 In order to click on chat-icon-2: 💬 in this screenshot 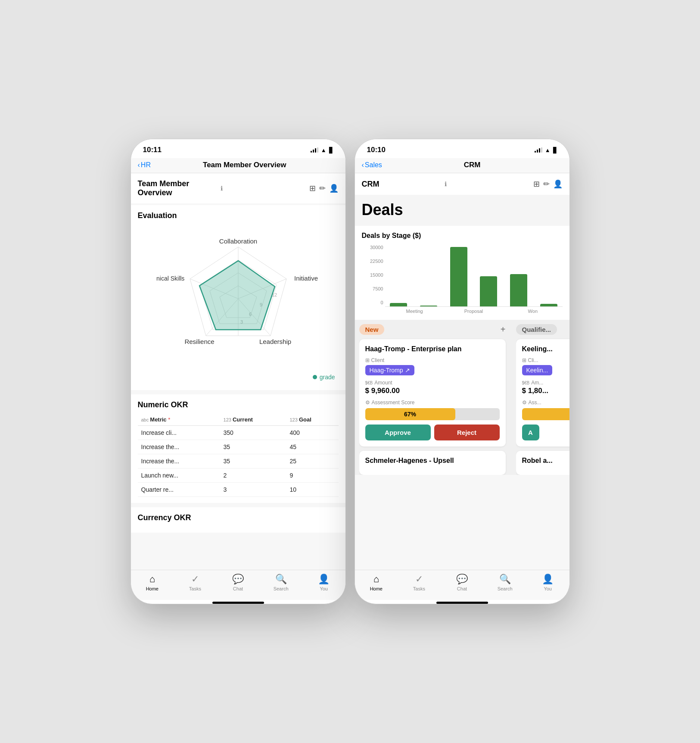, I will do `click(462, 579)`.